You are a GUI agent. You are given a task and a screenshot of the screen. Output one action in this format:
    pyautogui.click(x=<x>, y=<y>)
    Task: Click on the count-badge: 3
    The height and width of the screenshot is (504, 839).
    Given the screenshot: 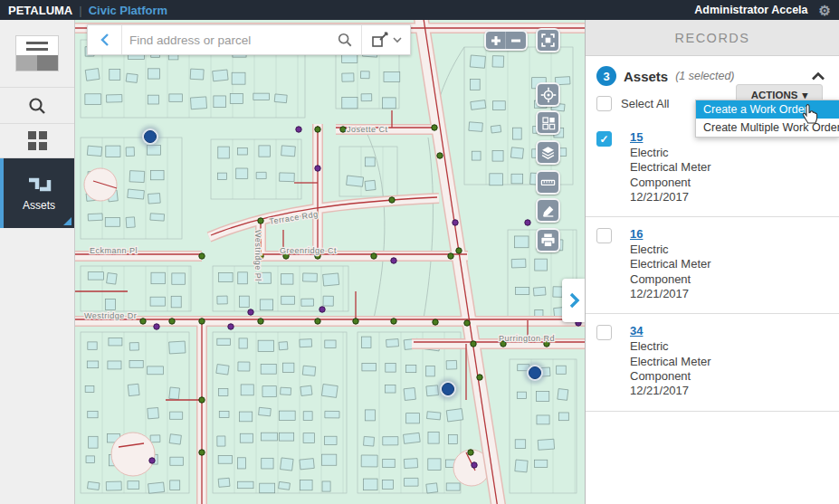 What is the action you would take?
    pyautogui.click(x=606, y=76)
    